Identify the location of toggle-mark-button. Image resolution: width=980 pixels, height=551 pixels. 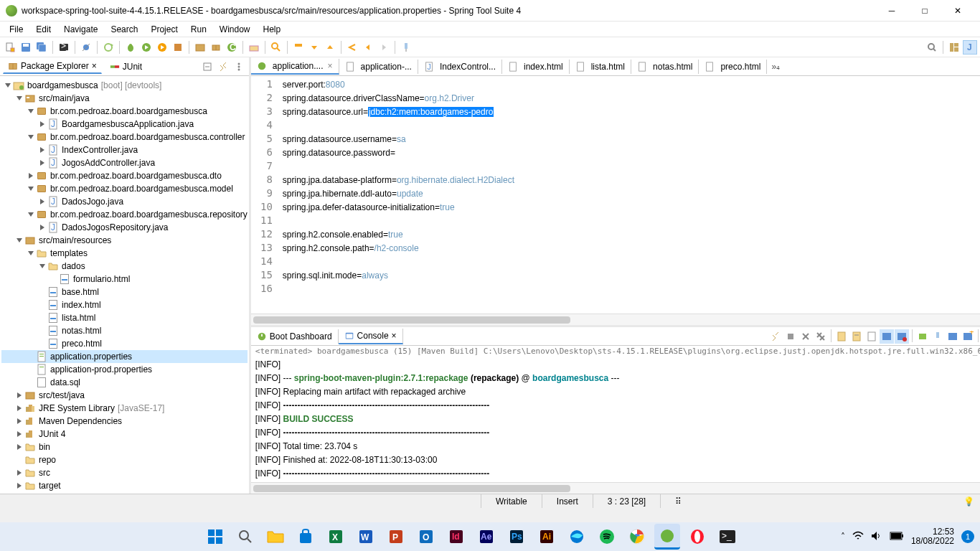
(298, 47).